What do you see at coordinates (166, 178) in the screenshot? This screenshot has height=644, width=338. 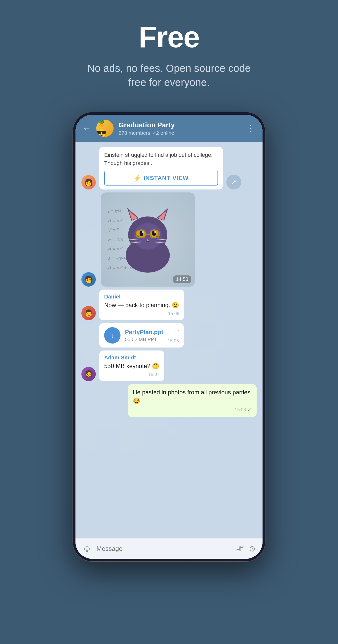 I see `instant-view-label: INSTANT VIEW` at bounding box center [166, 178].